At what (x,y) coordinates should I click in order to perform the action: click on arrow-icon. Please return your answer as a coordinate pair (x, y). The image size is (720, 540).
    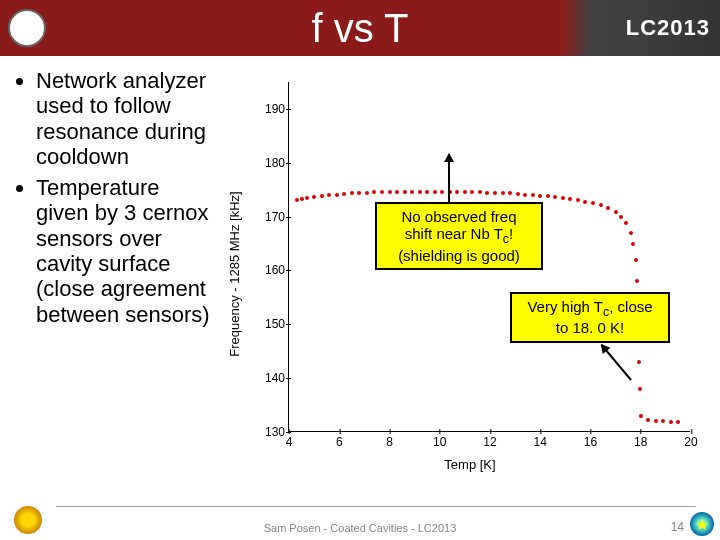
    Looking at the image, I should click on (449, 179).